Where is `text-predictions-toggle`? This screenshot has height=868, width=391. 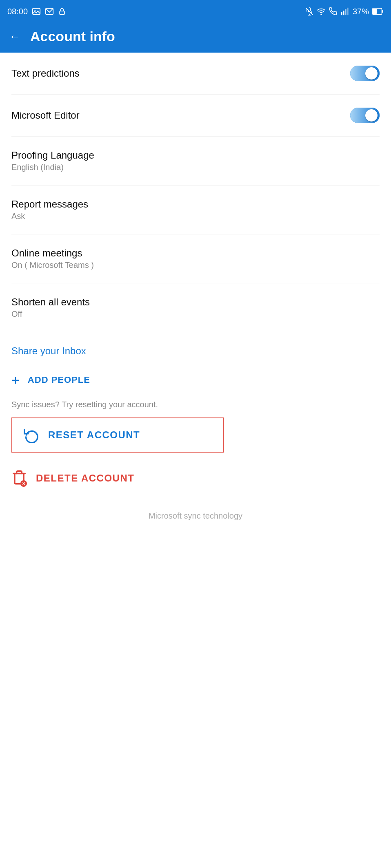
text-predictions-toggle is located at coordinates (365, 73).